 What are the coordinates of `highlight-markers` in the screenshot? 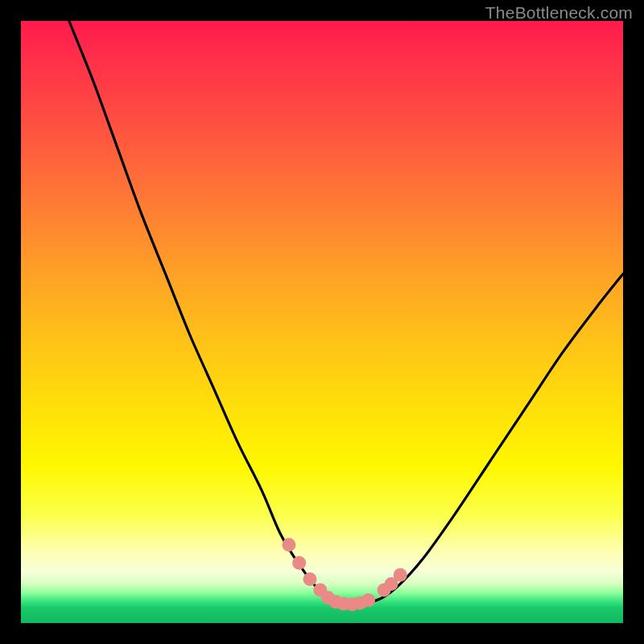 It's located at (345, 575).